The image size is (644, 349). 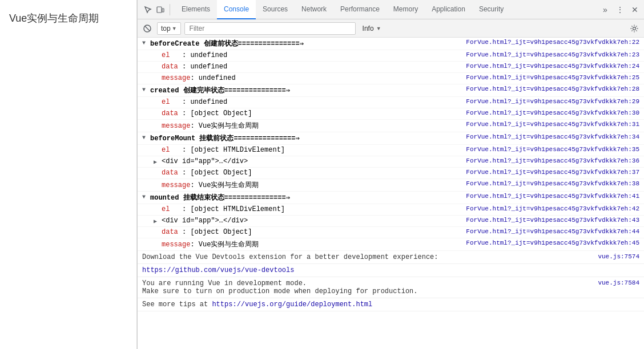 What do you see at coordinates (634, 29) in the screenshot?
I see `console-settings-button` at bounding box center [634, 29].